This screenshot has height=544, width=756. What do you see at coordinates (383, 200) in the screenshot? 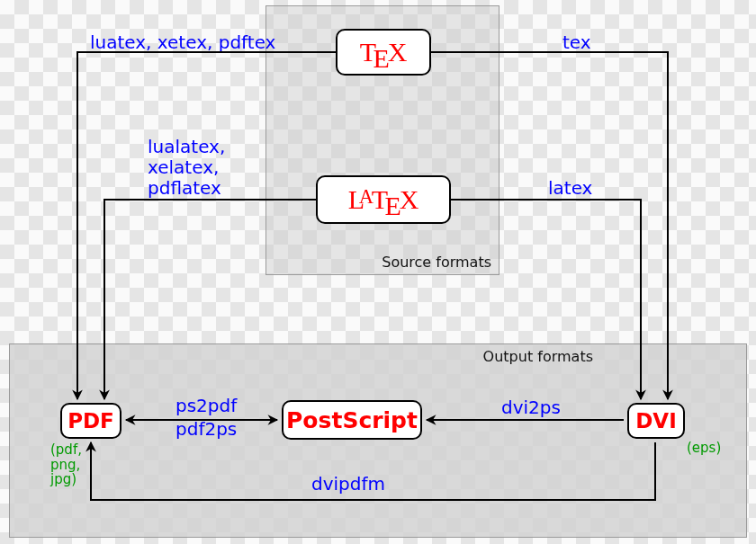
I see `latex-node: LATEX` at bounding box center [383, 200].